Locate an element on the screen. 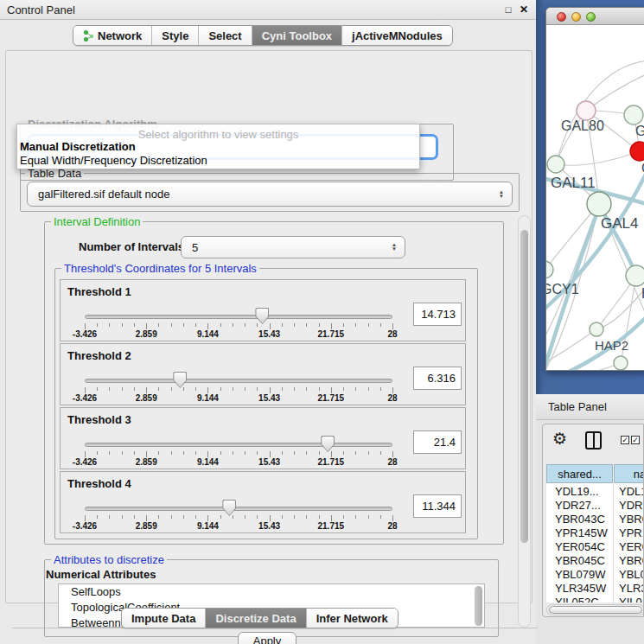  close-panel-icon: ✕ is located at coordinates (524, 10).